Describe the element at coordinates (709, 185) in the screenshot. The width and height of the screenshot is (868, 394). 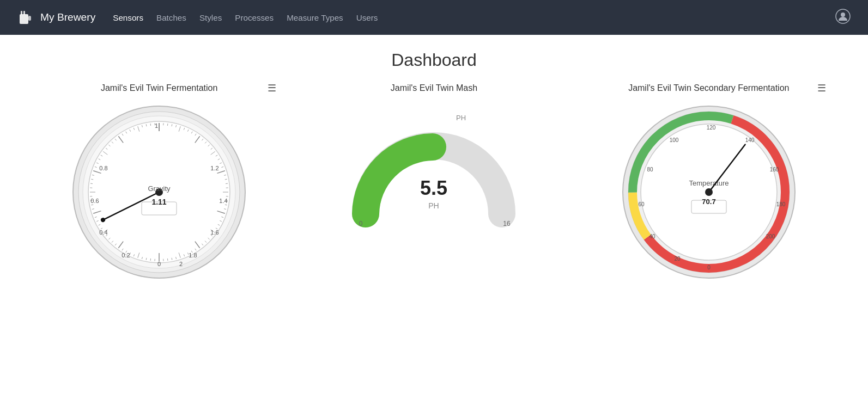
I see `gauge-panel-secondary: Jamil's Evil Twin Secondary Fermentation…` at that location.